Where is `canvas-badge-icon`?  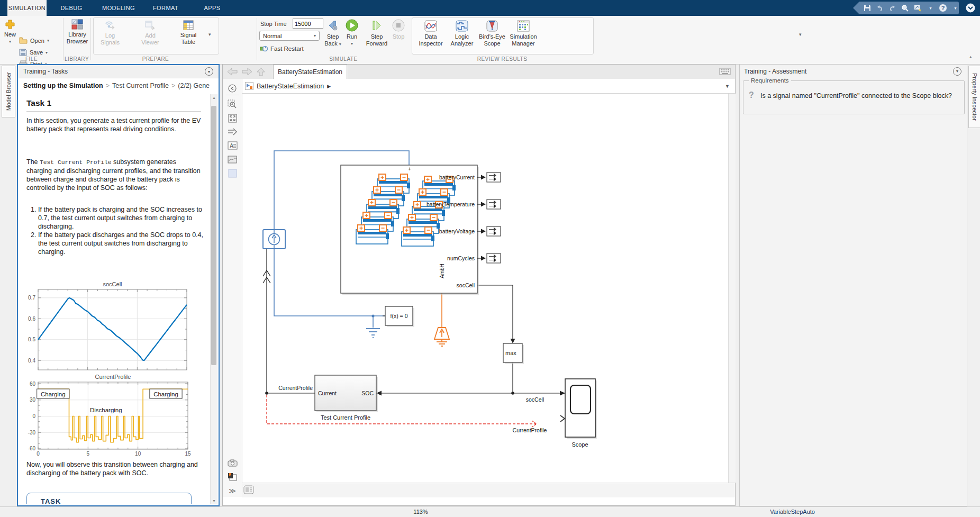
canvas-badge-icon is located at coordinates (249, 491).